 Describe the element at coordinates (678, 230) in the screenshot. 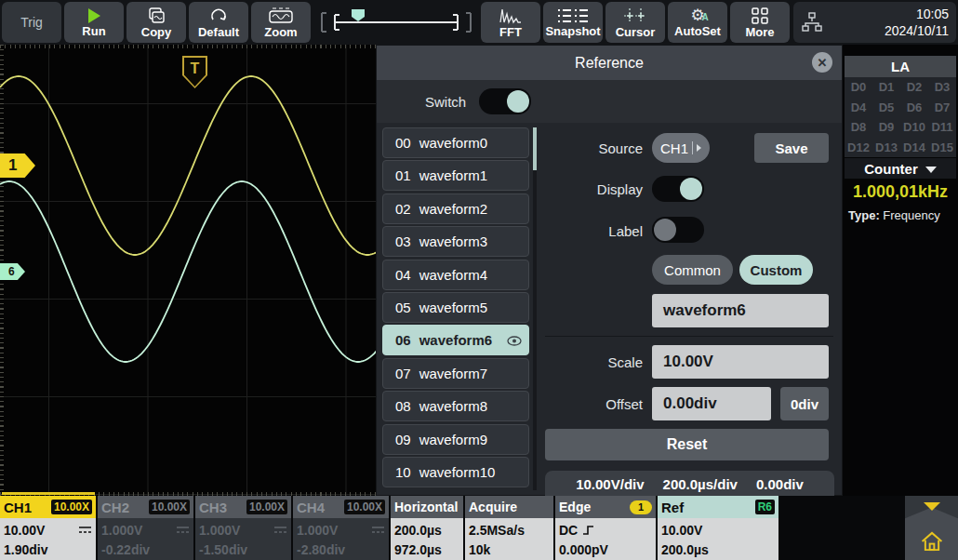

I see `label-toggle` at that location.